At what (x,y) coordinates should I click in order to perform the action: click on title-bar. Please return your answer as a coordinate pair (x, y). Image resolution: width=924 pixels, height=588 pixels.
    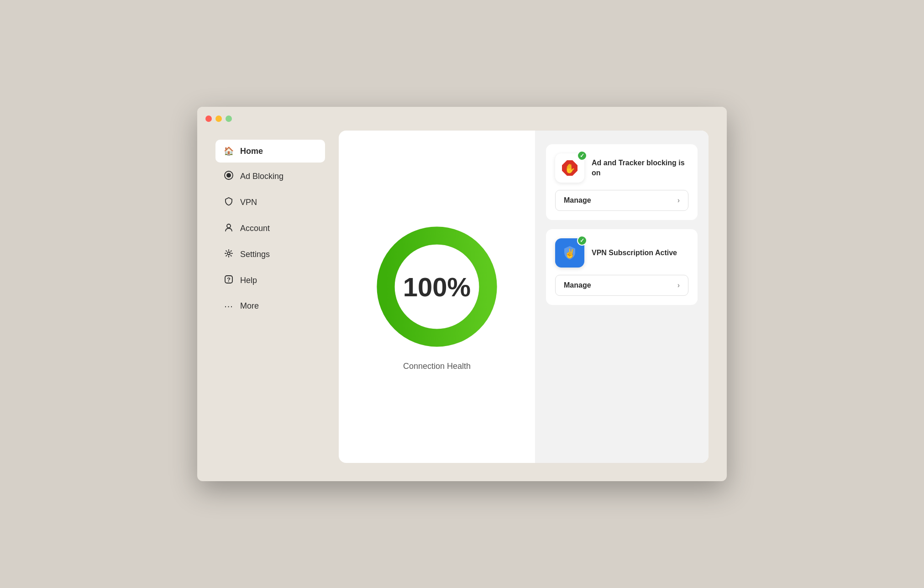
    Looking at the image, I should click on (462, 119).